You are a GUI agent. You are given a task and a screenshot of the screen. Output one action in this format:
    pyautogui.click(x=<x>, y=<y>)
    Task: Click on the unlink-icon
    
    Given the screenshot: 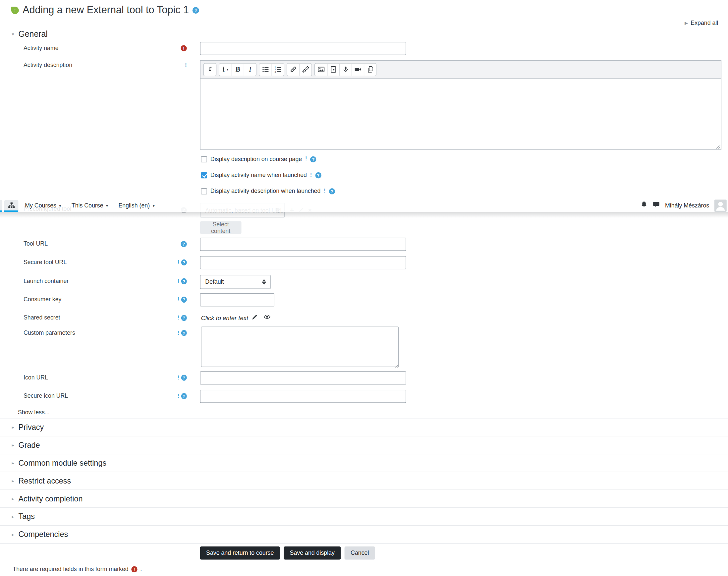 What is the action you would take?
    pyautogui.click(x=305, y=69)
    